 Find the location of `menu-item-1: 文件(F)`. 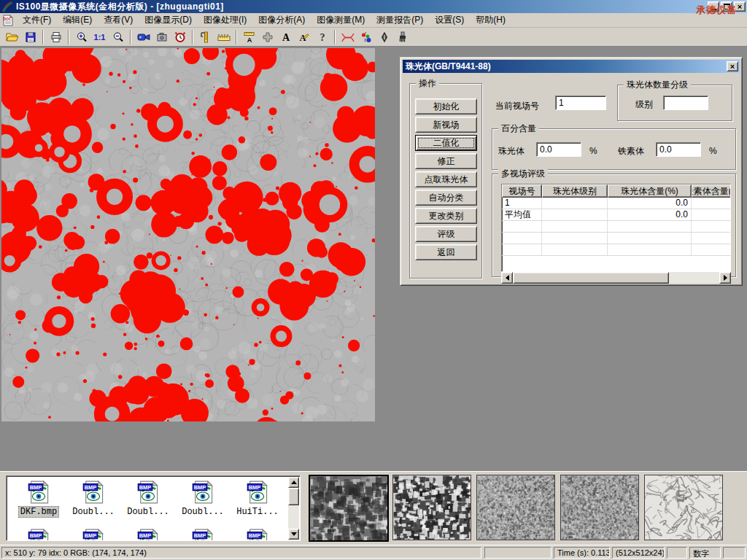

menu-item-1: 文件(F) is located at coordinates (36, 20).